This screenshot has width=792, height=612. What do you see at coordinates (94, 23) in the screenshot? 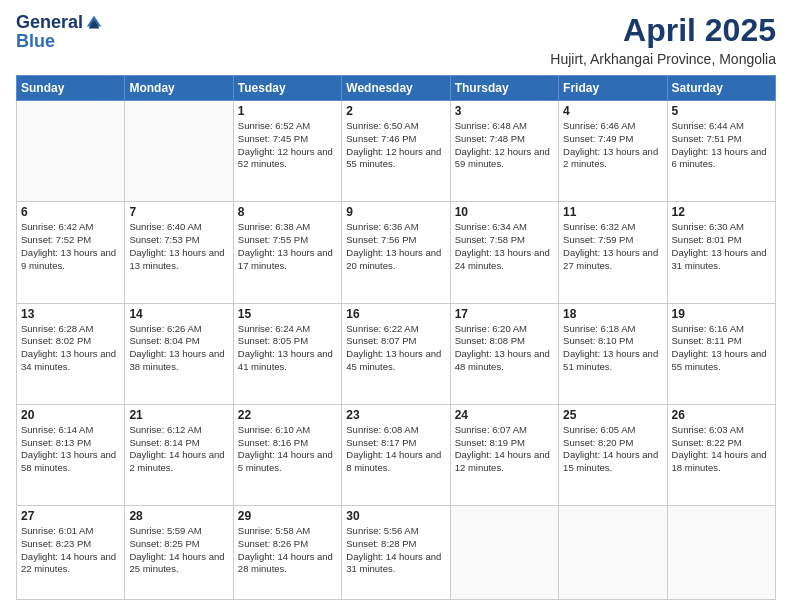
I see `logo-icon` at bounding box center [94, 23].